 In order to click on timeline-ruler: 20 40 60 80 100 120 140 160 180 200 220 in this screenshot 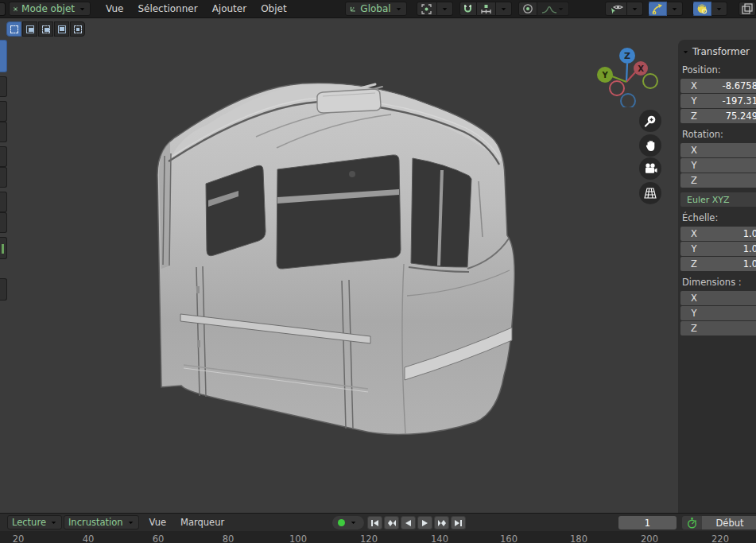, I will do `click(378, 537)`.